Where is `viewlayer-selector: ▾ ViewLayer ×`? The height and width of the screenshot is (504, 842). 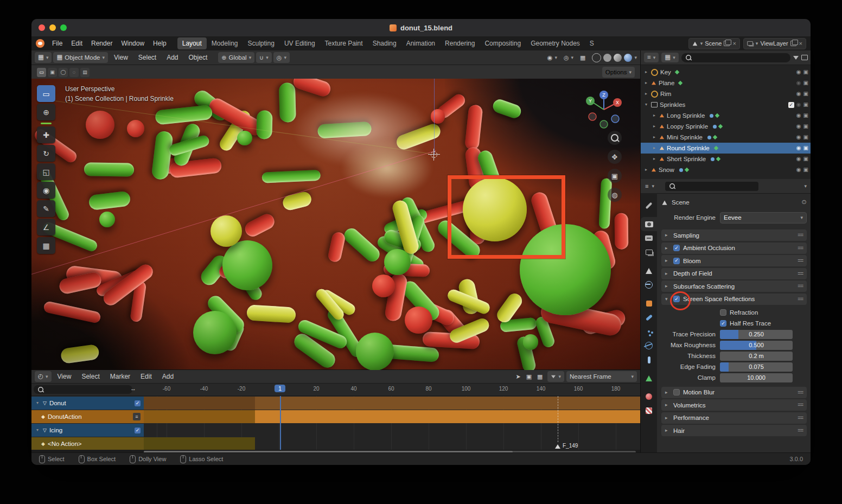 viewlayer-selector: ▾ ViewLayer × is located at coordinates (775, 43).